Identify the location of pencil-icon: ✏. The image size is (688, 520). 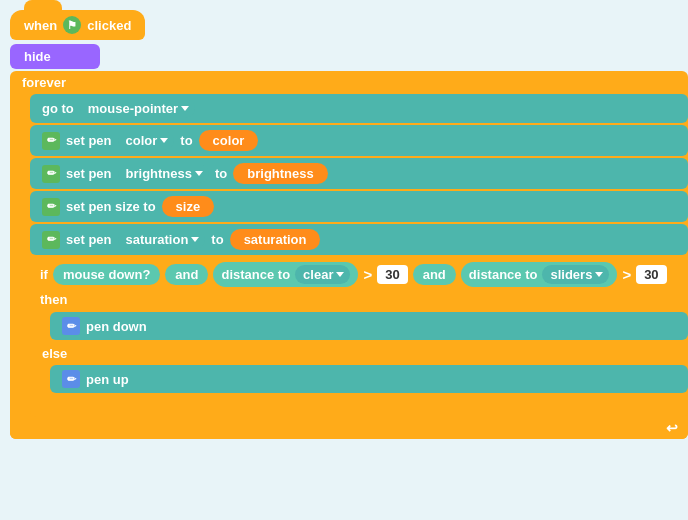
(51, 141).